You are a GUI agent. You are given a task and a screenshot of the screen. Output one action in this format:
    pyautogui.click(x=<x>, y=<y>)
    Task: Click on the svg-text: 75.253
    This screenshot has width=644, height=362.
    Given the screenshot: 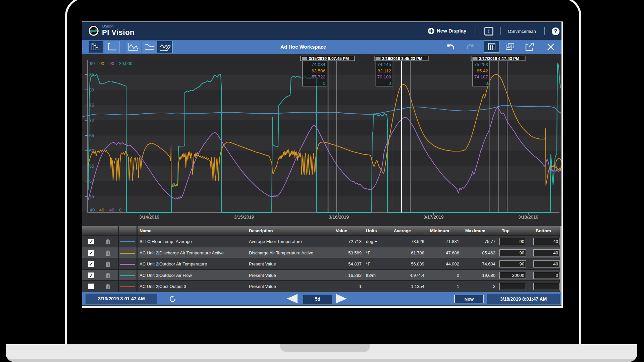 What is the action you would take?
    pyautogui.click(x=481, y=64)
    